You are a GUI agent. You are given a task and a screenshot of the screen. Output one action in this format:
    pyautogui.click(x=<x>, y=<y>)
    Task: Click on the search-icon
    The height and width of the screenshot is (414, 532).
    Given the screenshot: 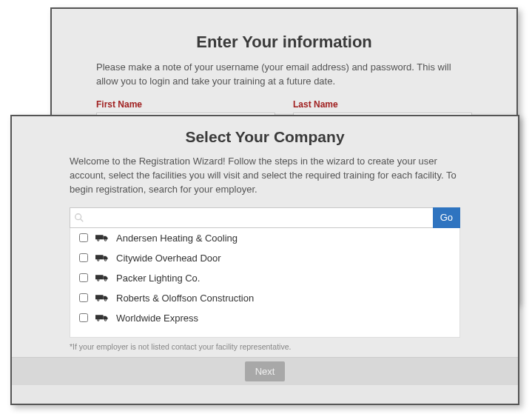 What is the action you would take?
    pyautogui.click(x=79, y=218)
    